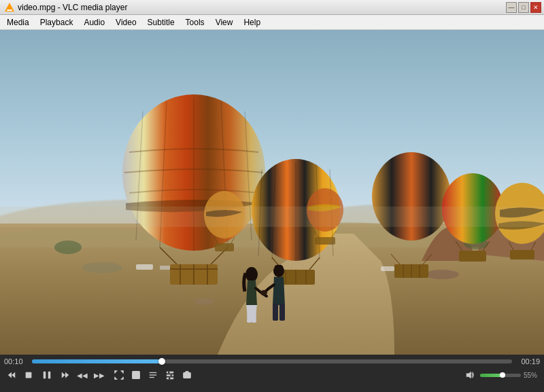 Image resolution: width=544 pixels, height=392 pixels. I want to click on window-title: video.mpg - VLC media player, so click(279, 7).